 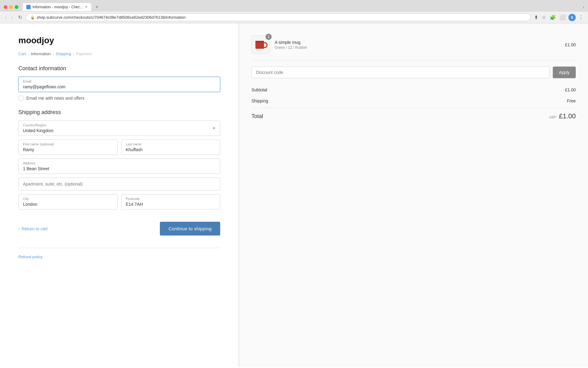 I want to click on item-price: £1.00, so click(x=570, y=45).